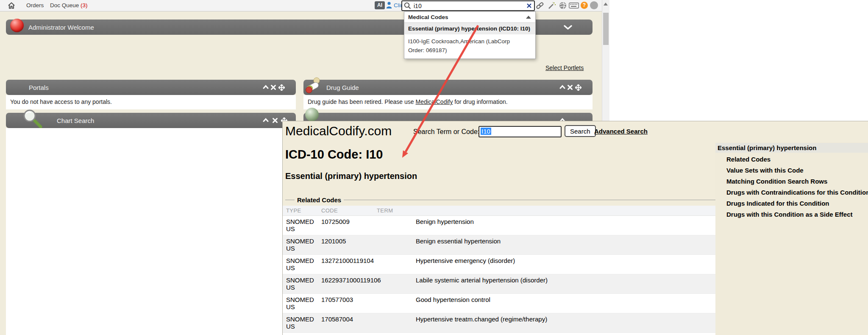 Image resolution: width=868 pixels, height=335 pixels. Describe the element at coordinates (344, 260) in the screenshot. I see `code-cell: 132721000119104` at that location.